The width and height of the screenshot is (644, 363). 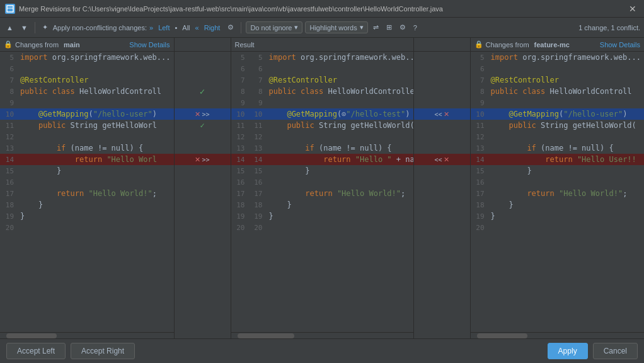 What do you see at coordinates (323, 91) in the screenshot?
I see `list-item: 8 8 public class HelloWorldController` at bounding box center [323, 91].